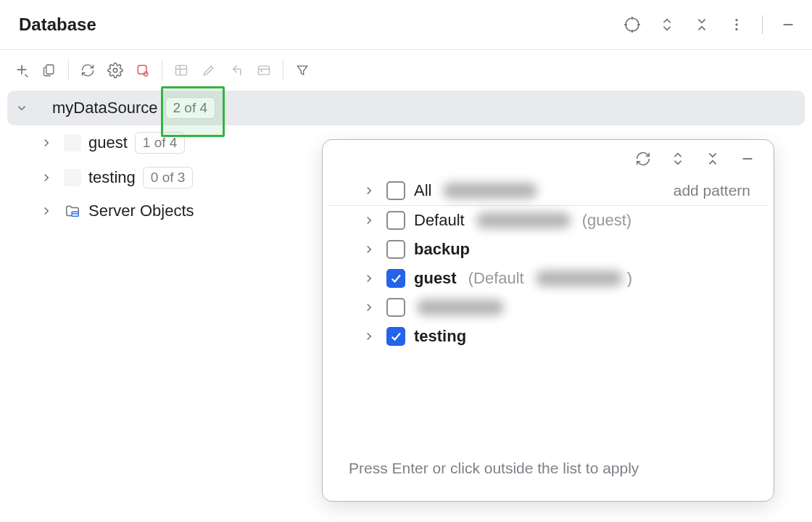  Describe the element at coordinates (193, 112) in the screenshot. I see `highlight-annotation` at that location.